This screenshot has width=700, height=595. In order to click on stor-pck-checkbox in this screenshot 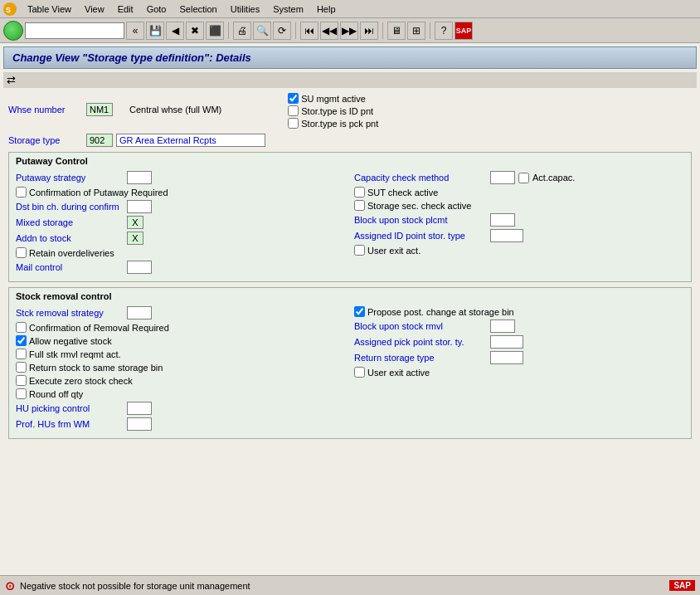, I will do `click(294, 123)`.